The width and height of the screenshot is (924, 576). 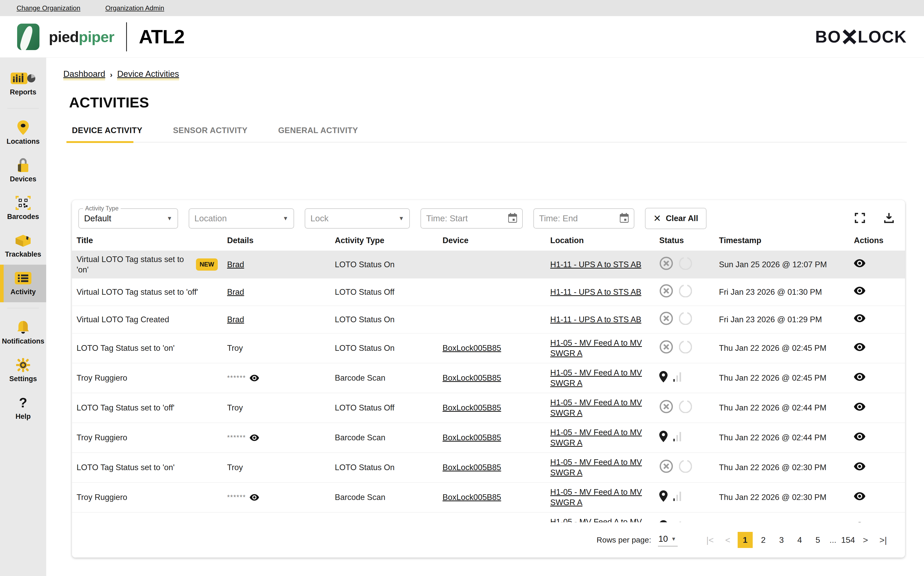 What do you see at coordinates (728, 540) in the screenshot?
I see `previous-page-button: <` at bounding box center [728, 540].